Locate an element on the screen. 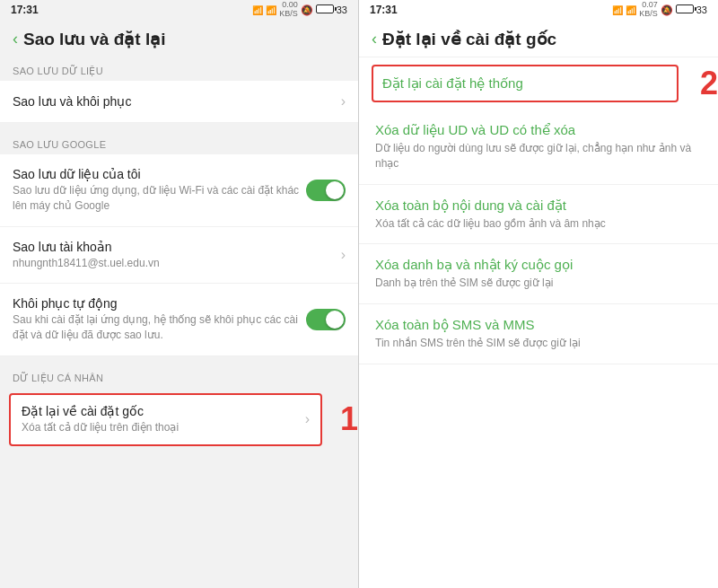  badge-2: 2 is located at coordinates (709, 83).